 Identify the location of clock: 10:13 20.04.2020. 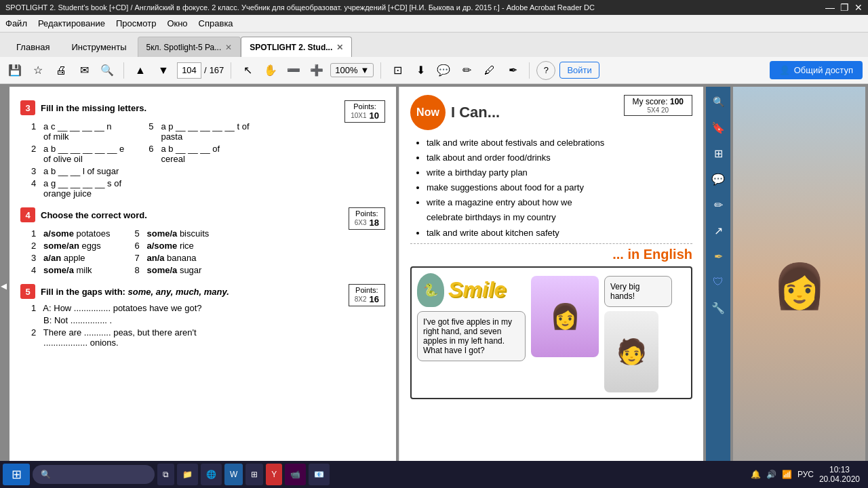
(840, 474).